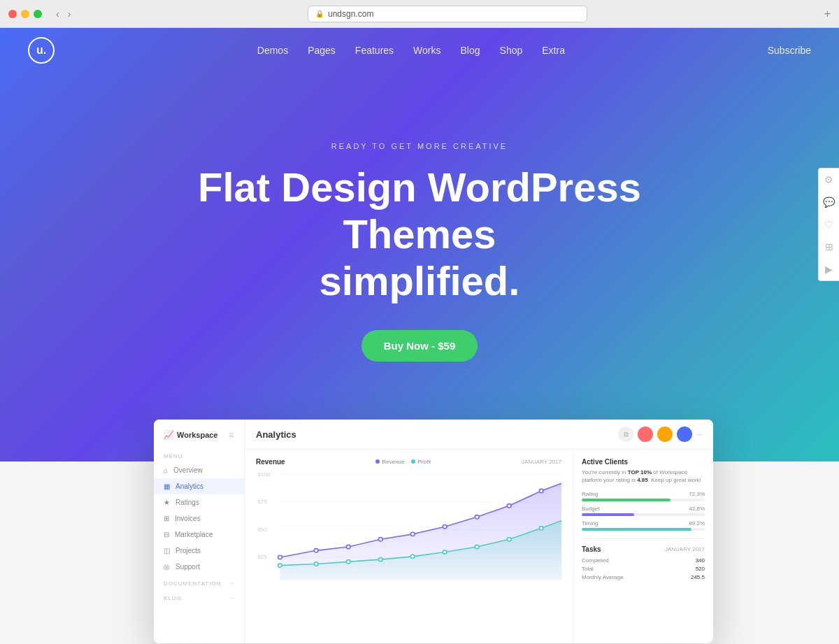 The width and height of the screenshot is (839, 644). What do you see at coordinates (199, 519) in the screenshot?
I see `nav-invoices: ⊞ Invoices` at bounding box center [199, 519].